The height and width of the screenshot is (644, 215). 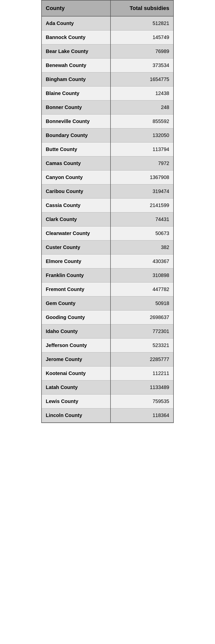 I want to click on subsidy-cell: 1654775, so click(x=142, y=80).